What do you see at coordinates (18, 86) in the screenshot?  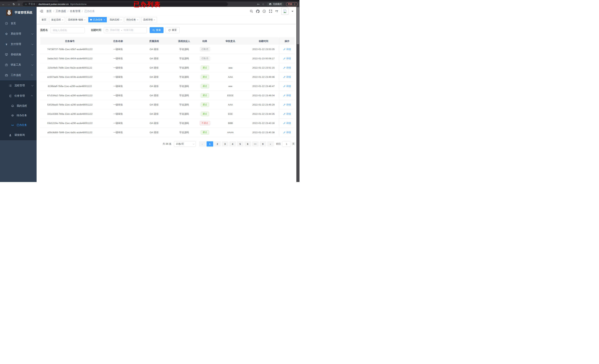 I see `sidebar-item-process-mgmt: 流程管理` at bounding box center [18, 86].